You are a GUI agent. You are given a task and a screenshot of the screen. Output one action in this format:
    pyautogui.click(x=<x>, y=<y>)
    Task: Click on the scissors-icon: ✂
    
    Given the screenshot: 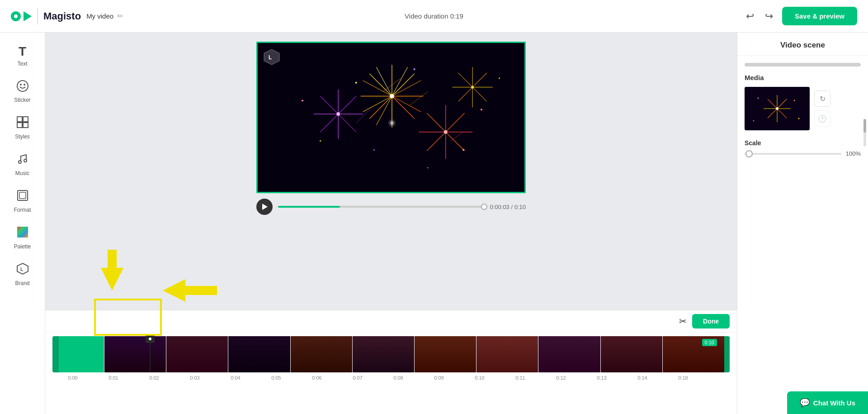 What is the action you would take?
    pyautogui.click(x=683, y=321)
    